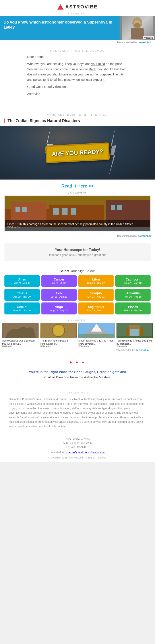 Image resolution: width=155 pixels, height=644 pixels. Describe the element at coordinates (77, 186) in the screenshot. I see `read-it-link: Read it Here >>` at that location.